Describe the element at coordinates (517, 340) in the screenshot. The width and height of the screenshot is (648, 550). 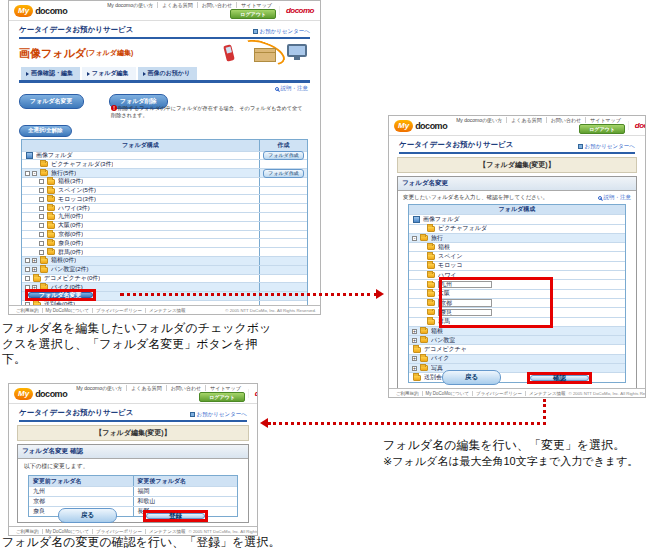
I see `folder-cell: +パン教室` at that location.